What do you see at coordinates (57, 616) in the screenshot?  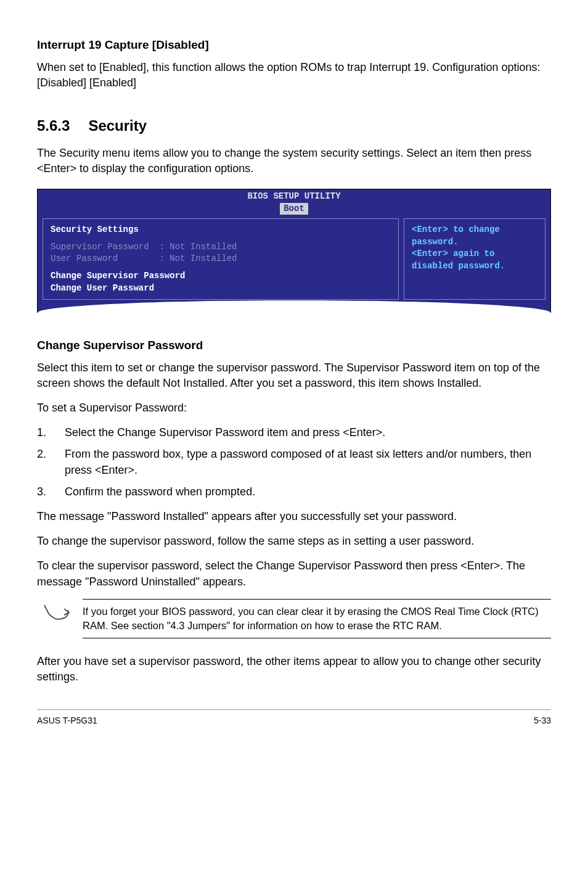 I see `note-icon` at bounding box center [57, 616].